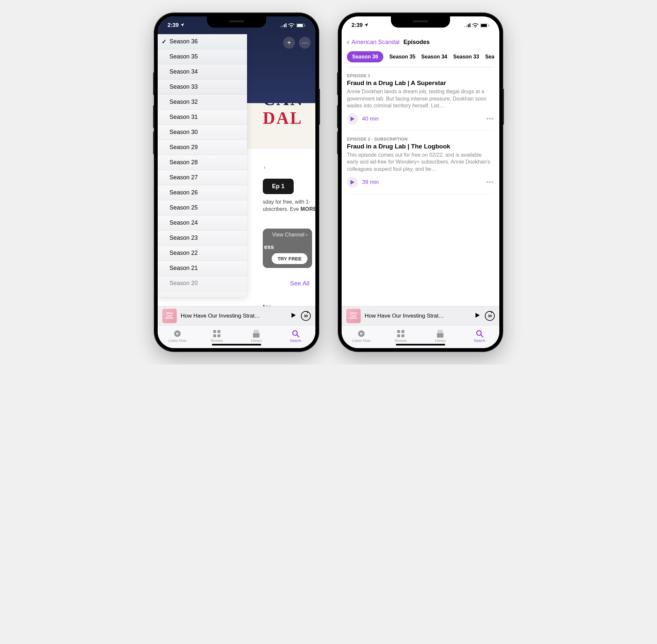 The width and height of the screenshot is (657, 644). I want to click on season-option: Season 34, so click(202, 72).